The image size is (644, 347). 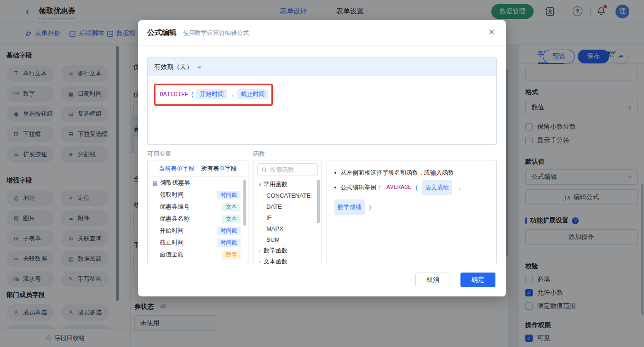 I want to click on formula-target-row: 有效期（天） =, so click(x=322, y=67).